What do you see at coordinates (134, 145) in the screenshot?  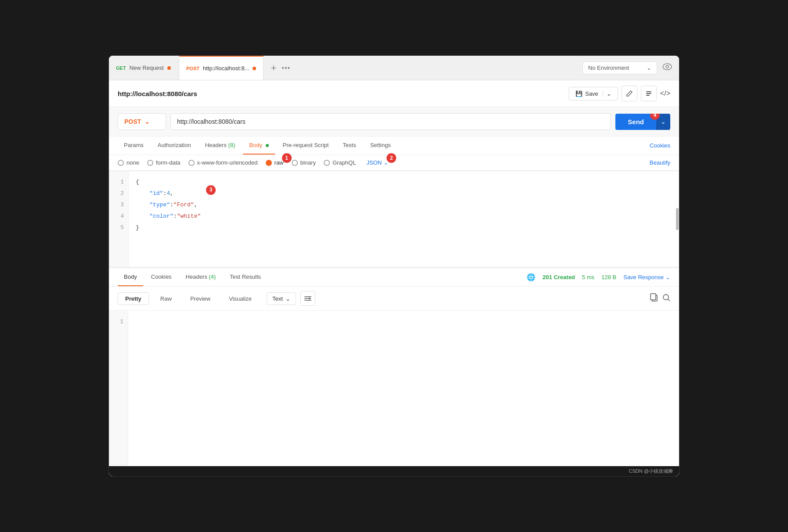 I see `tab-params-label: Params` at bounding box center [134, 145].